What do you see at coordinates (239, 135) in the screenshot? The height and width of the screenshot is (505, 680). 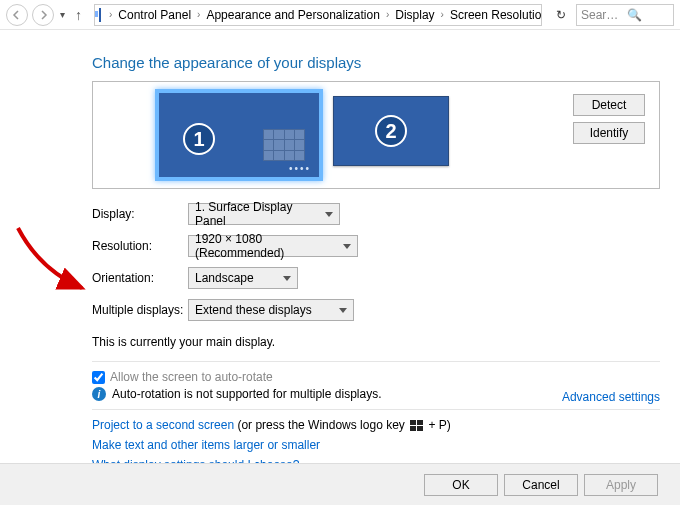 I see `monitor-1: 1 ••••` at bounding box center [239, 135].